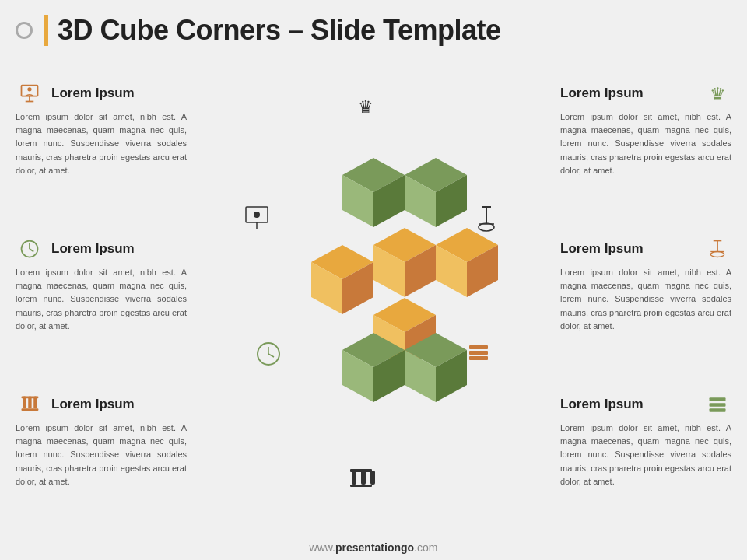 Image resolution: width=747 pixels, height=560 pixels. I want to click on left-title-1: Lorem Ipsum, so click(93, 93).